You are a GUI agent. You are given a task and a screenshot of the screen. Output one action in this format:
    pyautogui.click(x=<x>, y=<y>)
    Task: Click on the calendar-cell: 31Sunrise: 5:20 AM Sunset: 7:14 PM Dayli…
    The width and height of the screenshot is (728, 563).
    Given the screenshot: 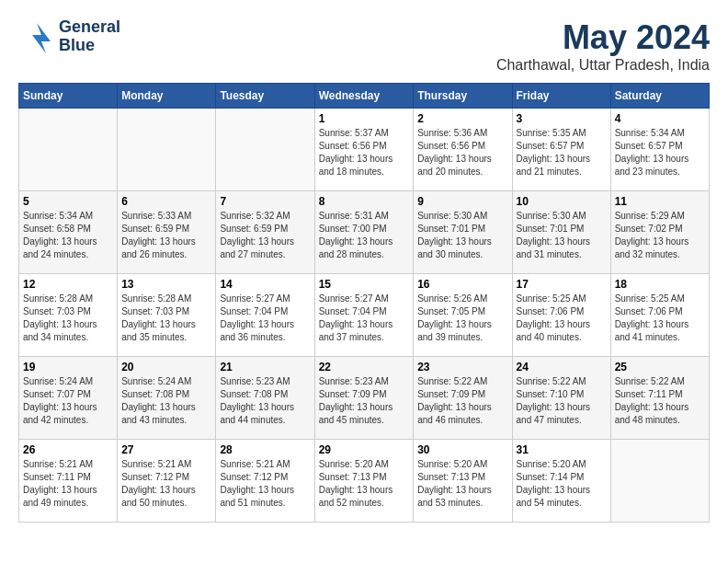 What is the action you would take?
    pyautogui.click(x=561, y=481)
    